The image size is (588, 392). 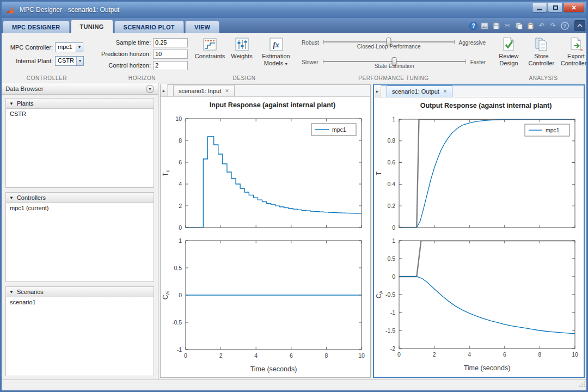 What do you see at coordinates (419, 91) in the screenshot?
I see `doc-tab-scenario1-output: scenario1: Output ✕` at bounding box center [419, 91].